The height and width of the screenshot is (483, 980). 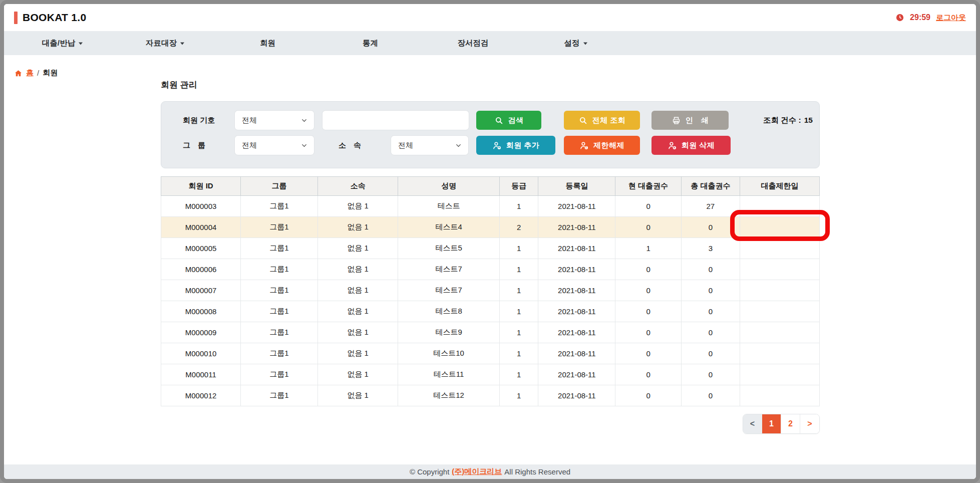 What do you see at coordinates (519, 227) in the screenshot?
I see `cell-grade: 2` at bounding box center [519, 227].